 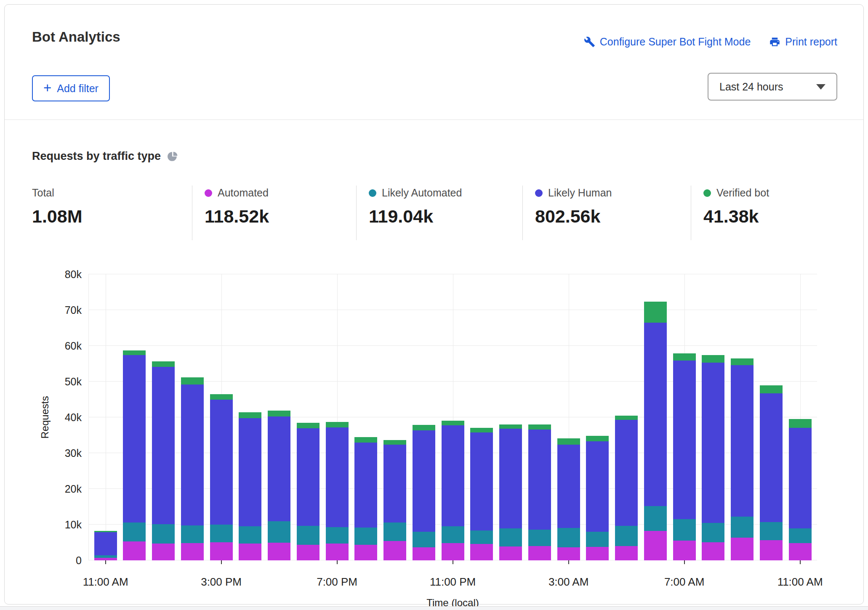 What do you see at coordinates (772, 87) in the screenshot?
I see `time-range-select: Last 24 hours` at bounding box center [772, 87].